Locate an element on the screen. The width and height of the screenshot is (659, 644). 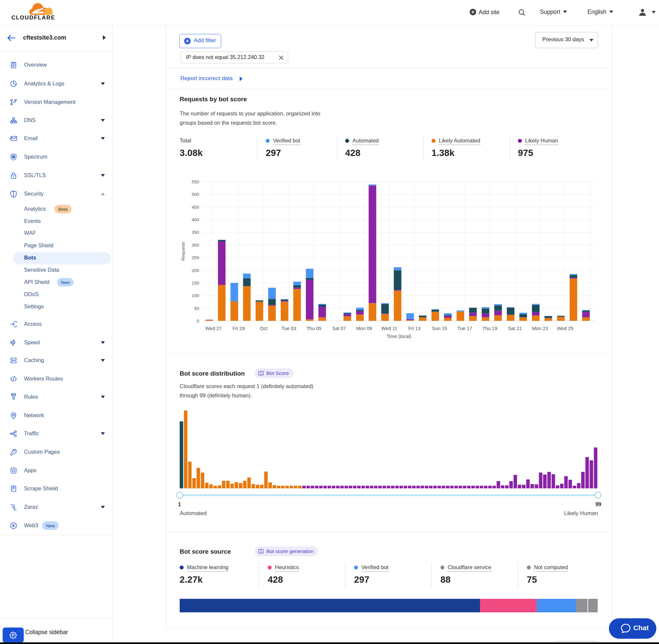
svg-text: Fri 29 is located at coordinates (238, 328).